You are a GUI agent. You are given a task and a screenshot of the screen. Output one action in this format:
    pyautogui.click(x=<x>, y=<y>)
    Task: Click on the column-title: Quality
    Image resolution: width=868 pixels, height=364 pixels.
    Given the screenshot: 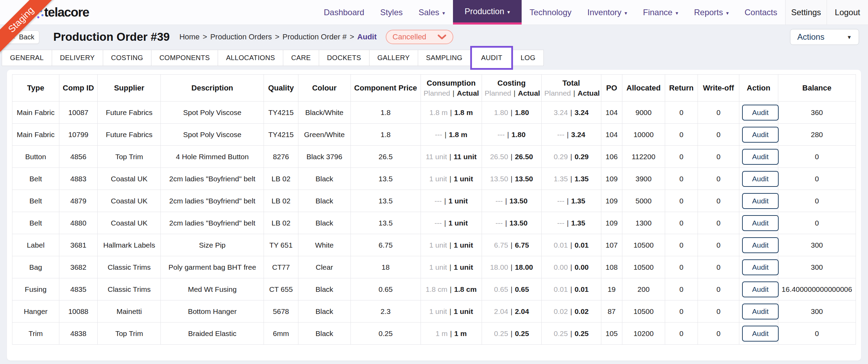 What is the action you would take?
    pyautogui.click(x=281, y=88)
    